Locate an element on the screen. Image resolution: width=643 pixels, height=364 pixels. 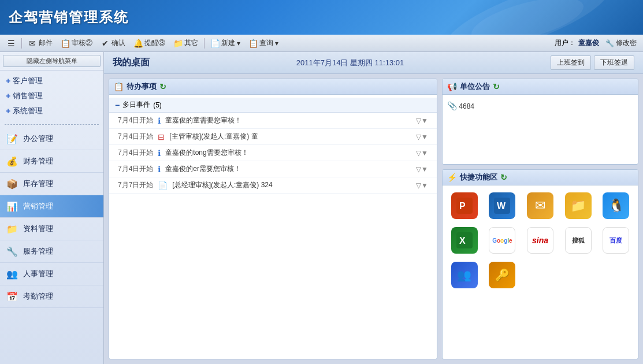
checkin-button: 上班签到 is located at coordinates (571, 62).